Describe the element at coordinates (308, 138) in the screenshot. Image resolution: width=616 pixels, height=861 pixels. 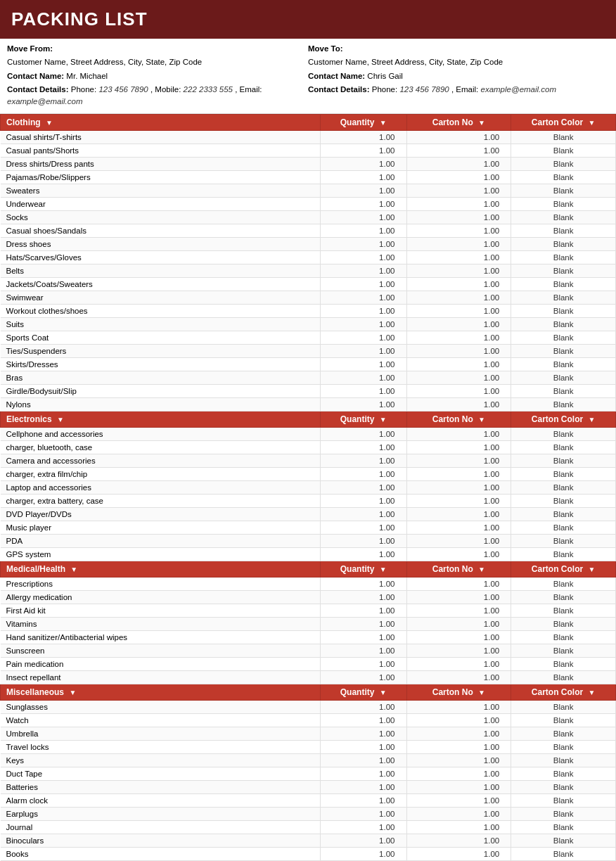
I see `table-row: Casual shirts/T-shirts 1.00 1.00 Blank` at that location.